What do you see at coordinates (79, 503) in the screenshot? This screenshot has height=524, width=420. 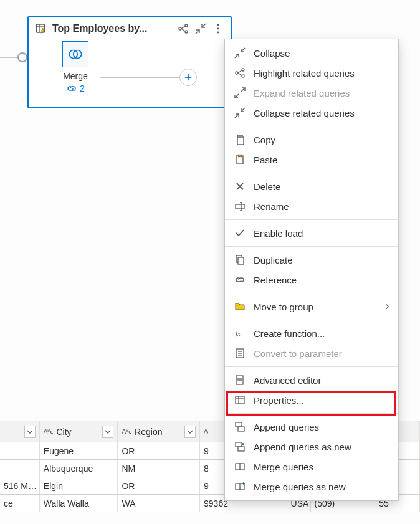 I see `cell: Walla Walla` at bounding box center [79, 503].